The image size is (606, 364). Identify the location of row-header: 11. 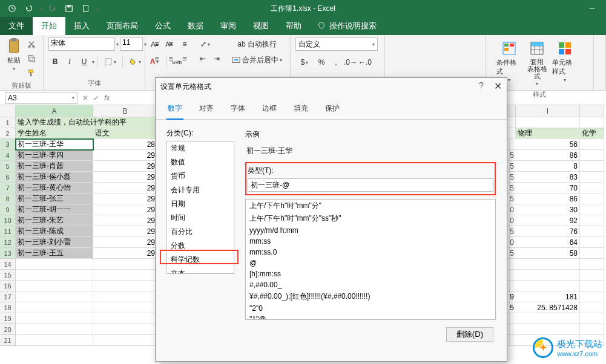
(8, 232).